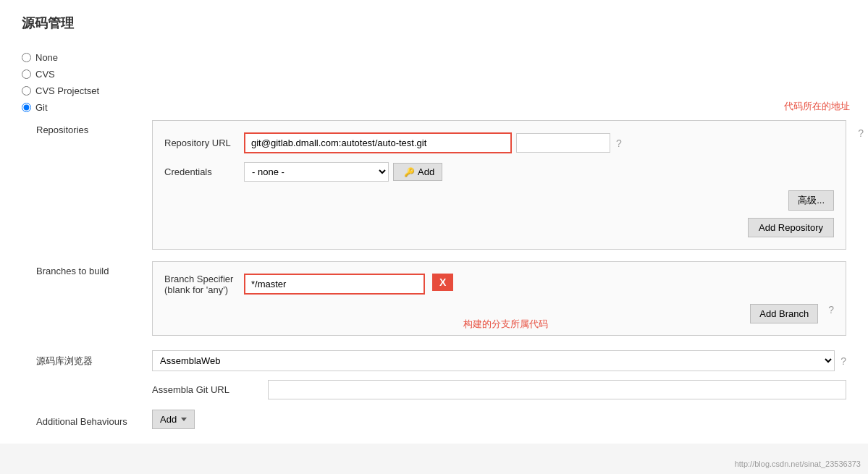 The height and width of the screenshot is (474, 868). Describe the element at coordinates (434, 26) in the screenshot. I see `section-title: 源码管理` at that location.